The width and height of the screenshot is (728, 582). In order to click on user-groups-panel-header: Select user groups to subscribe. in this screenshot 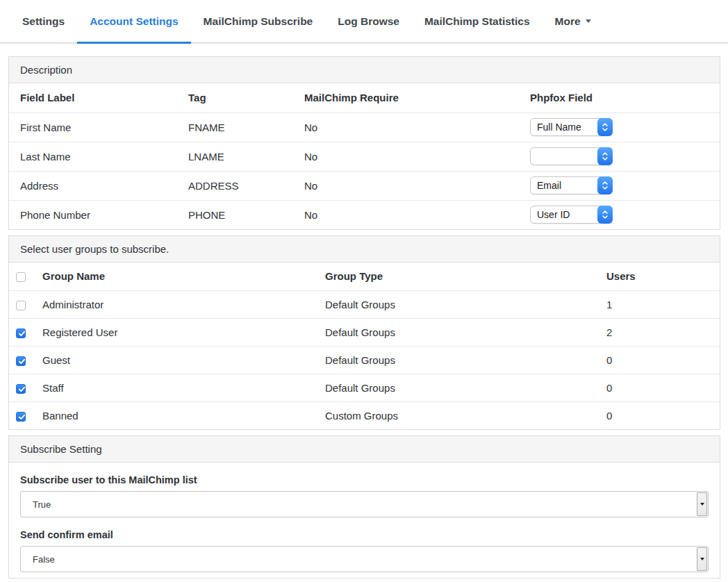, I will do `click(364, 249)`.